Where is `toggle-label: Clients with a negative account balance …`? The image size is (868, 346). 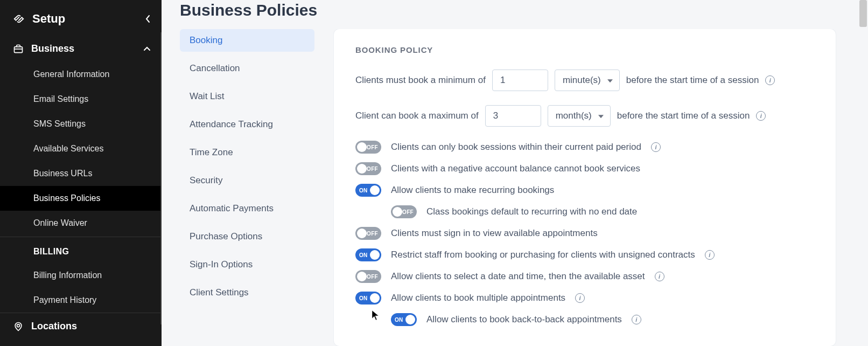 toggle-label: Clients with a negative account balance … is located at coordinates (516, 169).